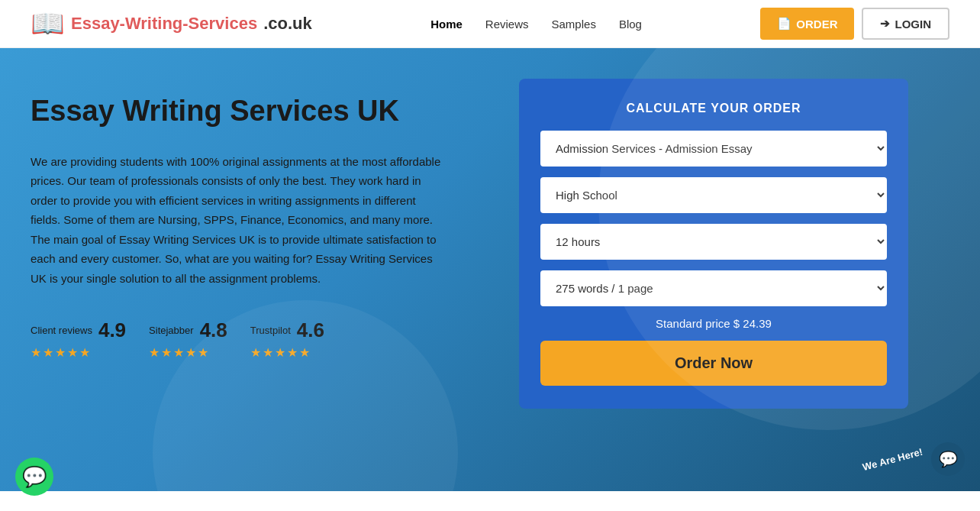  I want to click on login-button: ➔ LOGIN, so click(905, 24).